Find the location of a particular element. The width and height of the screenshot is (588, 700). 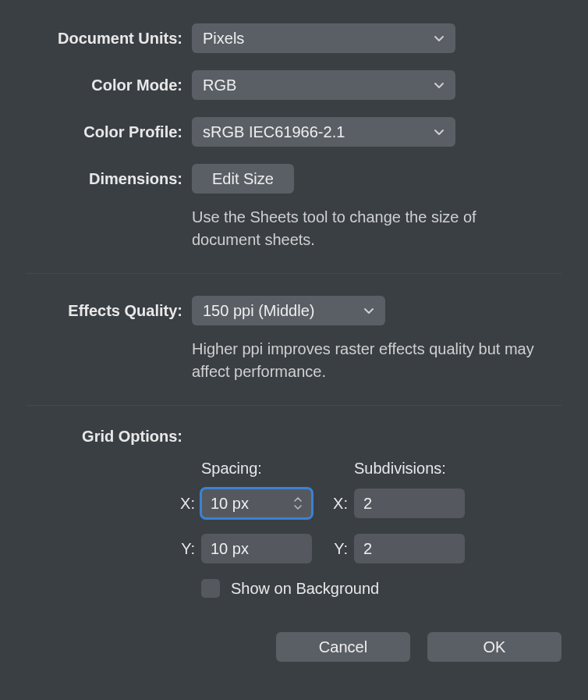

subdiv-x-label: X: is located at coordinates (342, 504).